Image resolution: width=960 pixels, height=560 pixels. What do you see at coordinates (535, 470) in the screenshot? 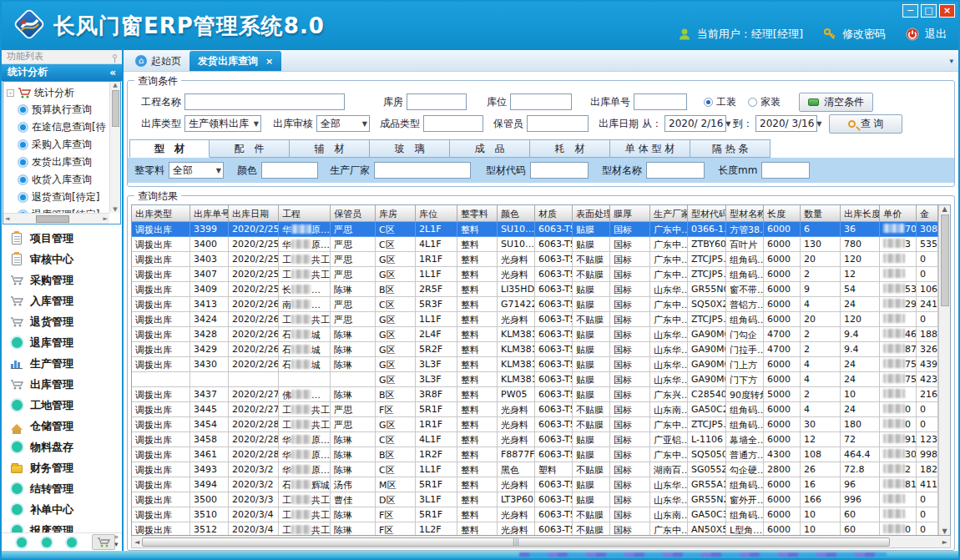
I see `table-row: 调拨出库34932020/3/2华原…陈琳C区1L1F整料黑色塑料不贴膜国标湖南…` at bounding box center [535, 470].